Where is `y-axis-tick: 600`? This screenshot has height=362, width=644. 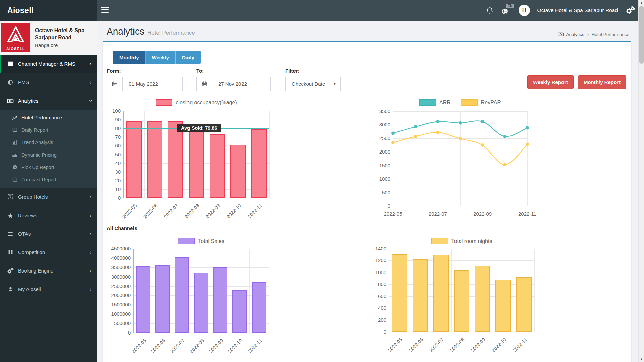
y-axis-tick: 600 is located at coordinates (374, 296).